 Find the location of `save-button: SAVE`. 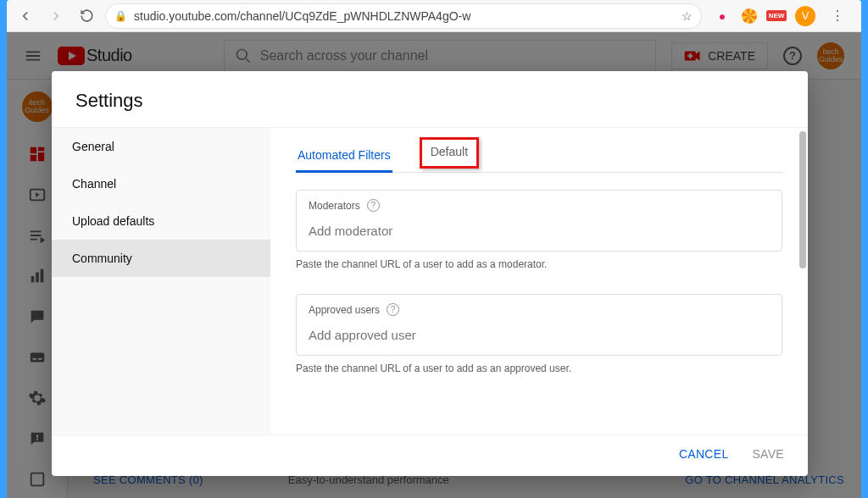

save-button: SAVE is located at coordinates (768, 454).